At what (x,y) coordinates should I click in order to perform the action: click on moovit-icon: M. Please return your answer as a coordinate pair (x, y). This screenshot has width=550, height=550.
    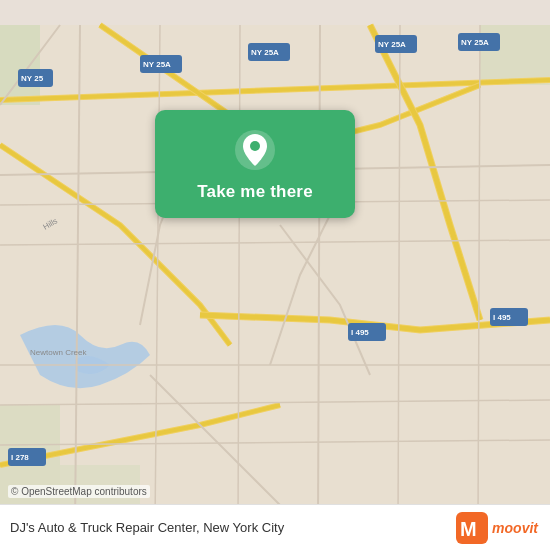
    Looking at the image, I should click on (472, 528).